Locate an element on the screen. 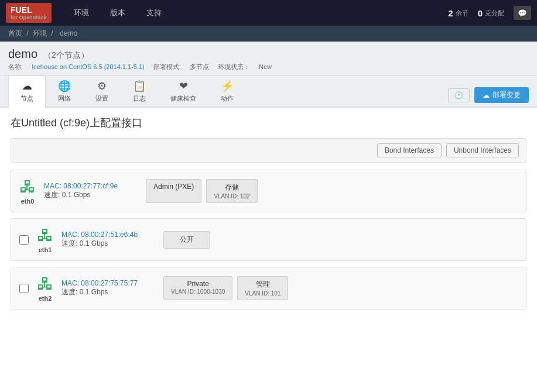 The width and height of the screenshot is (537, 392). eth2-icon: 🖧 eth2 is located at coordinates (45, 288).